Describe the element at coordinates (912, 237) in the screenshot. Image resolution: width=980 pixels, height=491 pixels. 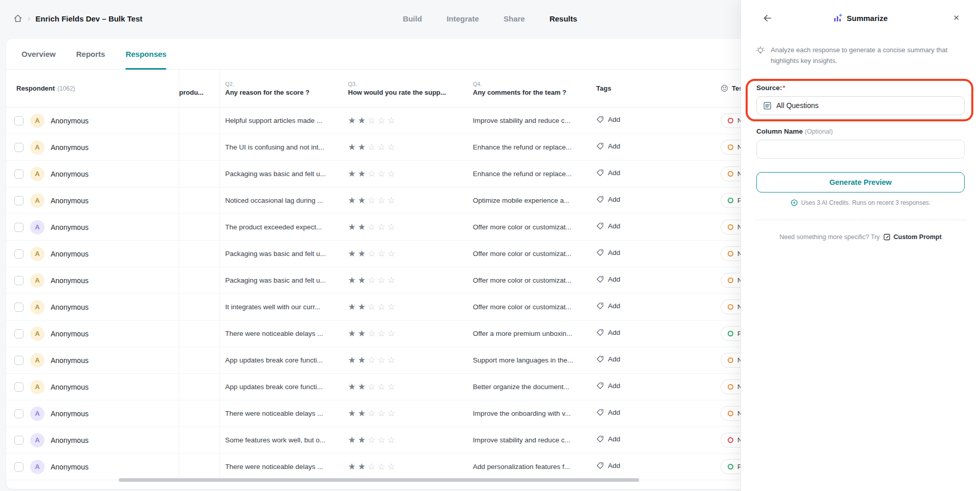
I see `custom-prompt-link: Custom Prompt` at that location.